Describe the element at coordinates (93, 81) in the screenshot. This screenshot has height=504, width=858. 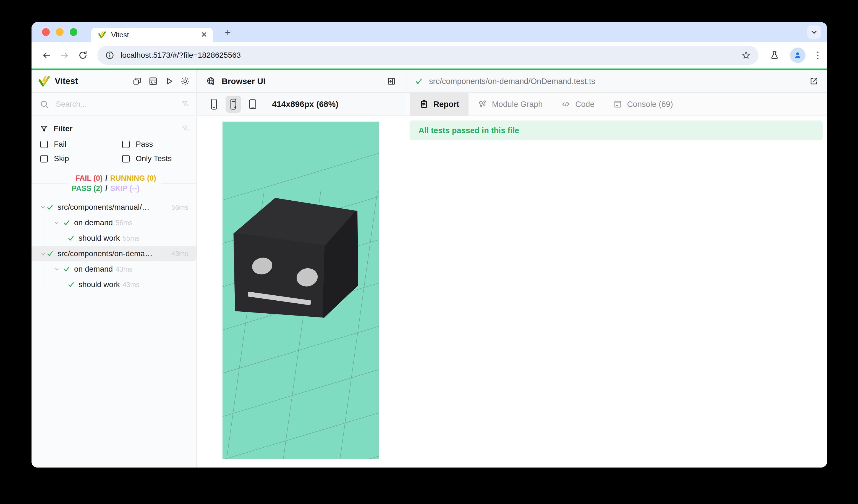
I see `app-title: Vitest` at that location.